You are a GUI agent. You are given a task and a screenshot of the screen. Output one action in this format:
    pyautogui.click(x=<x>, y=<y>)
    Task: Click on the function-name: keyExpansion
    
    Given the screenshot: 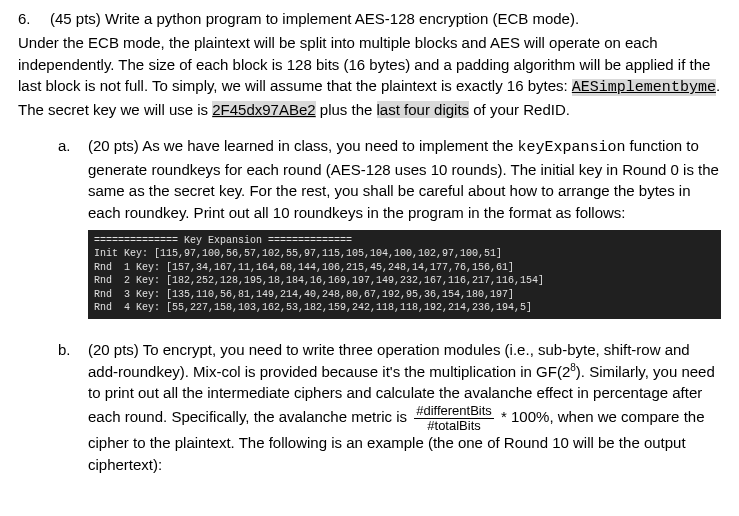 What is the action you would take?
    pyautogui.click(x=571, y=148)
    